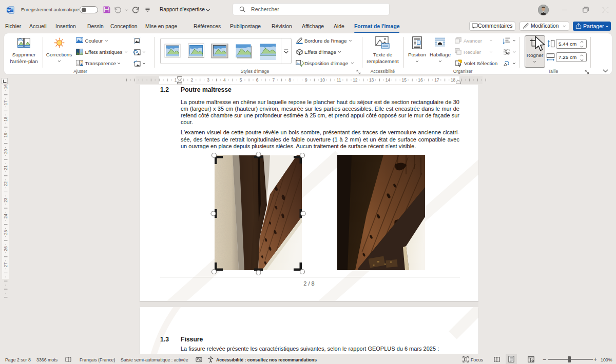 This screenshot has height=364, width=616. I want to click on svg-text: 5, so click(241, 80).